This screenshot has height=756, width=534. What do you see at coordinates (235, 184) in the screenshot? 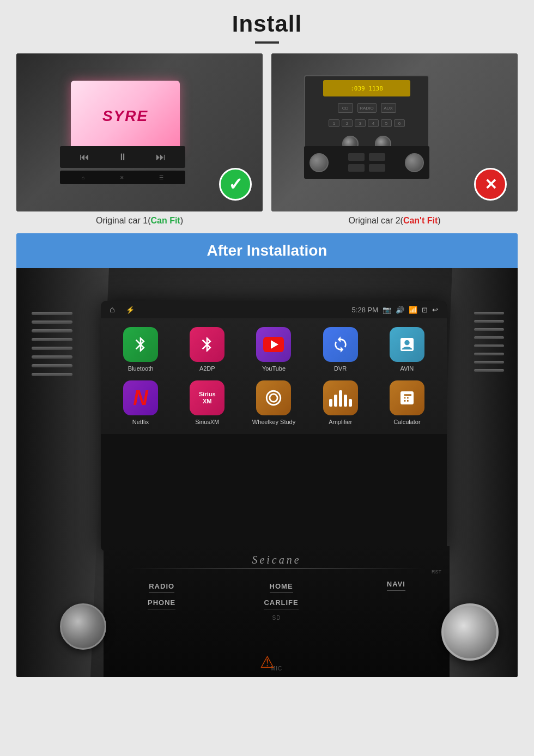
I see `check-badge` at bounding box center [235, 184].